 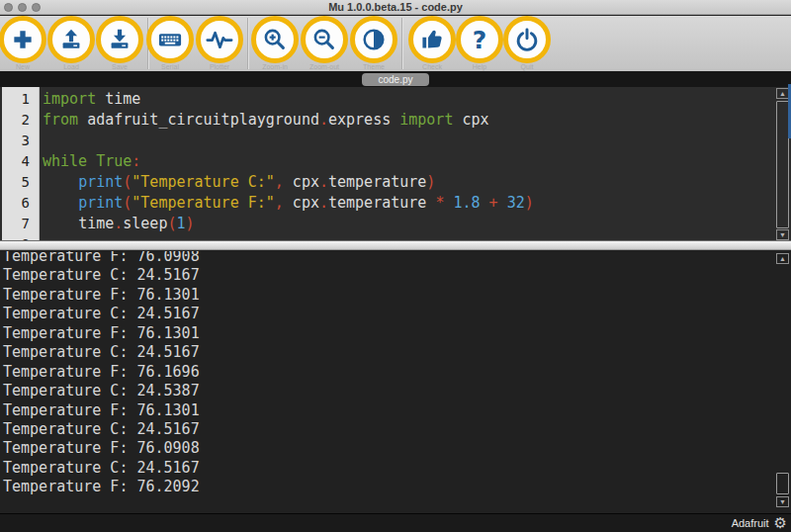 I want to click on console-scroll-up-icon: ▲, so click(x=783, y=259).